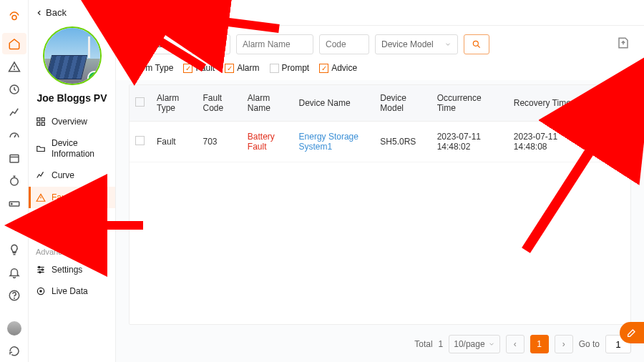  Describe the element at coordinates (72, 181) in the screenshot. I see `sidebar: Back ✓ Joe Bloggs PV Overview Device Inf…` at that location.